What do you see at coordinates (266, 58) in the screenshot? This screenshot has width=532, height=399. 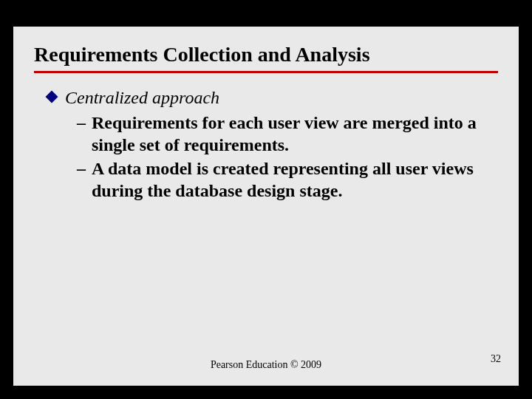 I see `slide-title: Requirements Collection and Analysis` at bounding box center [266, 58].